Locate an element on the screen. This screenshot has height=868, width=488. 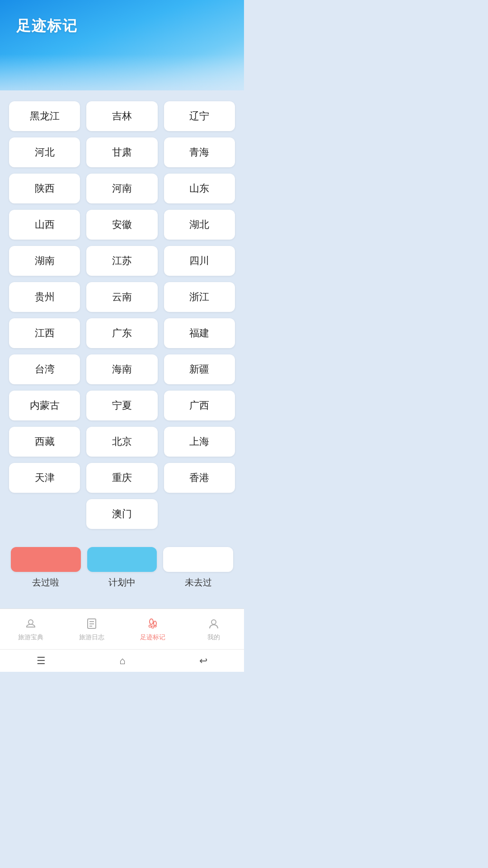
province-btn-江西: 江西 is located at coordinates (44, 333).